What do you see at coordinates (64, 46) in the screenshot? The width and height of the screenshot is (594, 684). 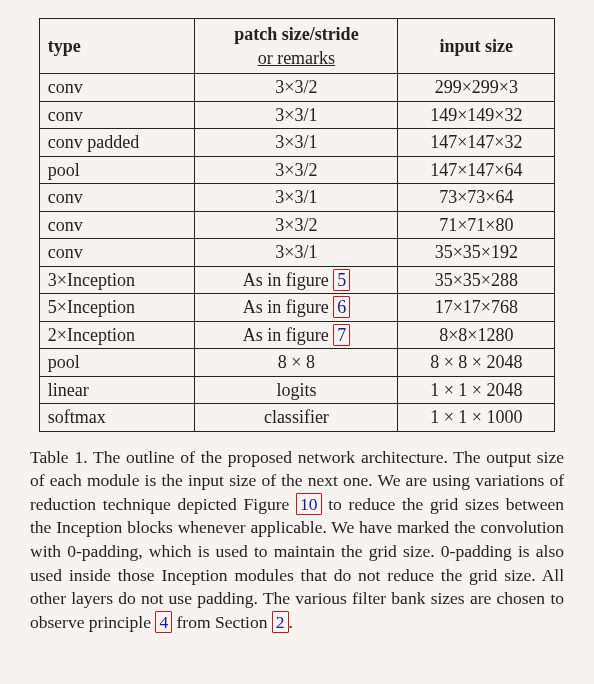 I see `header-type-text: type` at bounding box center [64, 46].